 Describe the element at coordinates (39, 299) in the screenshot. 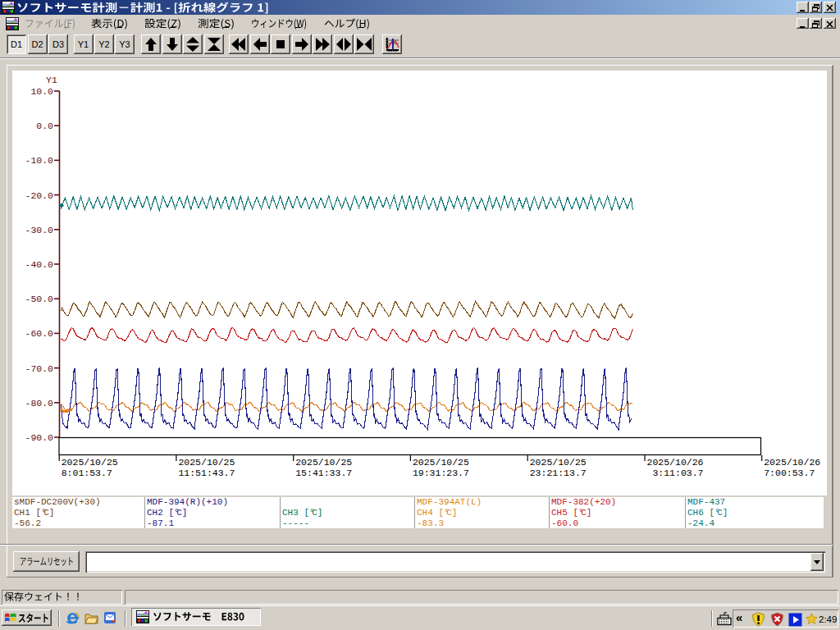

I see `svg-text: -50.0` at that location.